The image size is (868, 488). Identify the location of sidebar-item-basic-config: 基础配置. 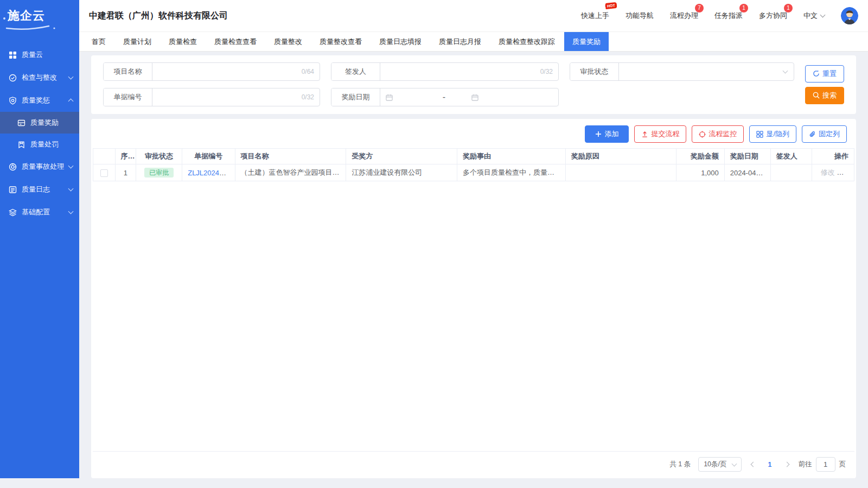
(40, 212).